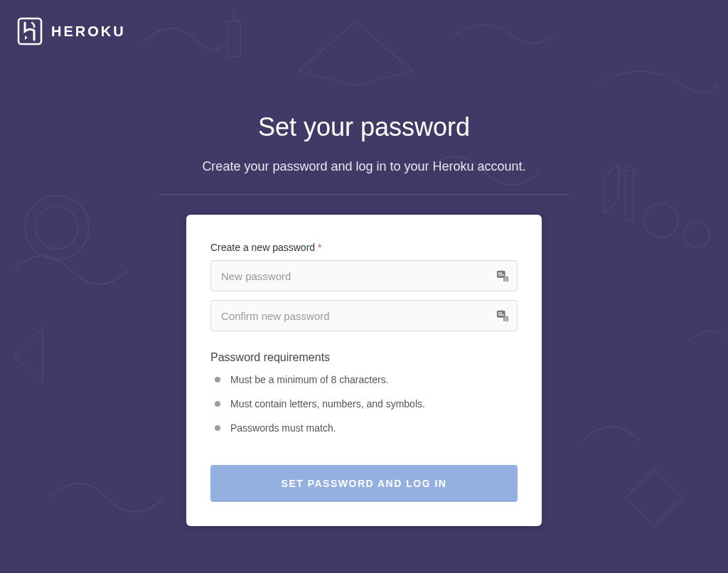  What do you see at coordinates (364, 316) in the screenshot?
I see `confirm-password-wrapper: 1` at bounding box center [364, 316].